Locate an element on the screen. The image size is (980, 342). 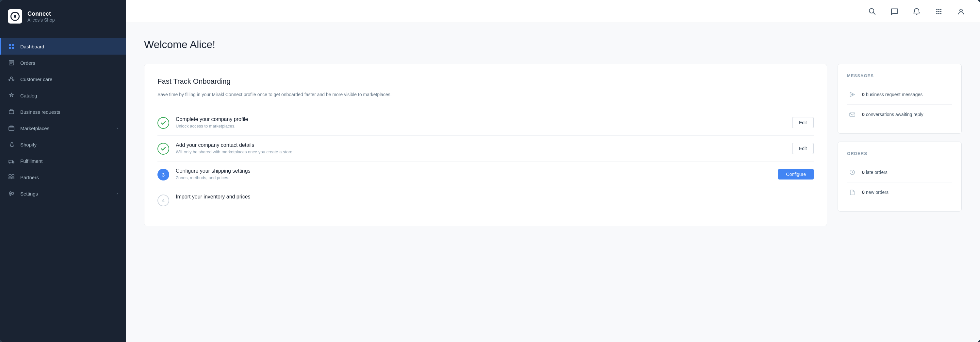
step-2: Add your company contact details Will on… is located at coordinates (485, 149).